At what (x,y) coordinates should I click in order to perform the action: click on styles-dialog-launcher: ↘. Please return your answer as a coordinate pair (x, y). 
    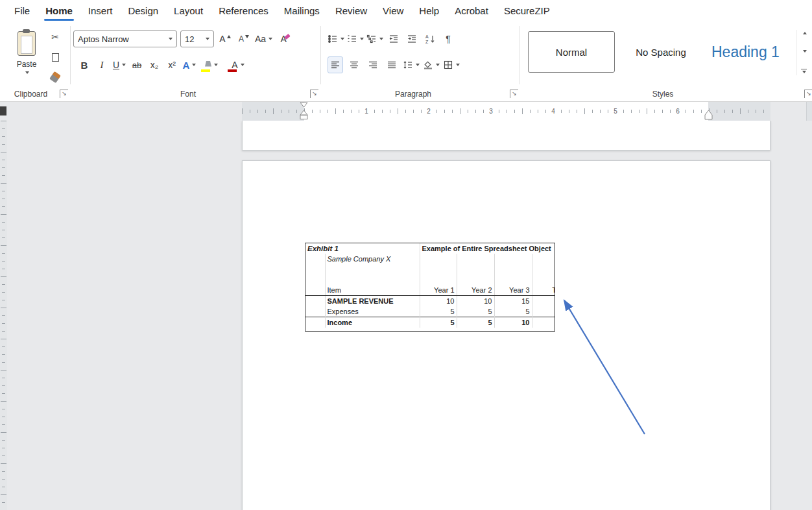
    Looking at the image, I should click on (808, 93).